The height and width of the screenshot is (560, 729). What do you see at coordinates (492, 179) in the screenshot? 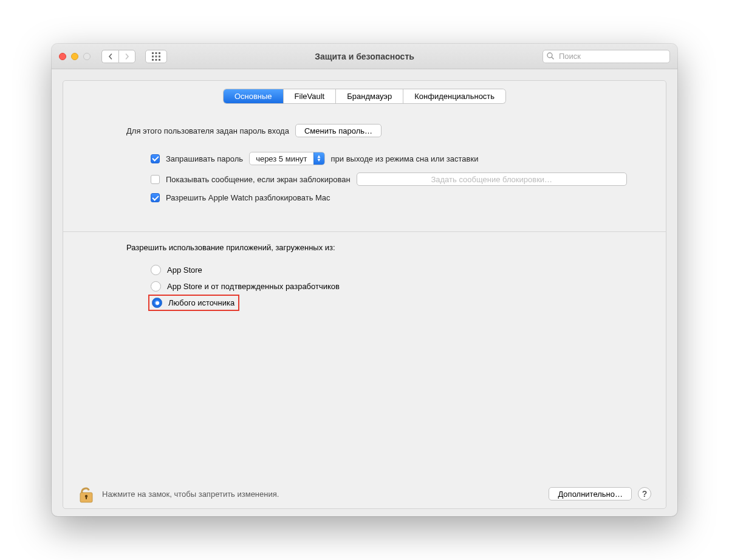
I see `set-lock-message-button: Задать сообщение блокировки…` at bounding box center [492, 179].